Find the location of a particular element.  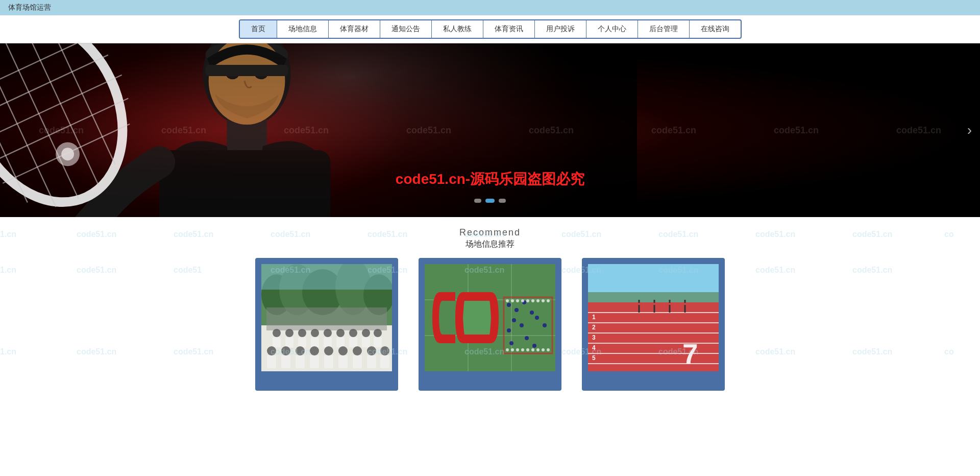

recommend-section: Recommend 场地信息推荐 is located at coordinates (490, 233).